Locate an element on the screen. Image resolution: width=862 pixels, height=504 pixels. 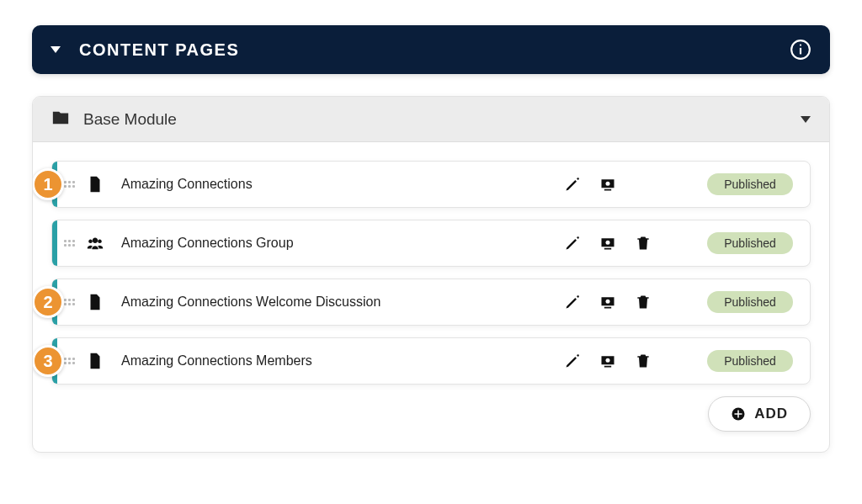
add-row: ADD is located at coordinates (431, 414).